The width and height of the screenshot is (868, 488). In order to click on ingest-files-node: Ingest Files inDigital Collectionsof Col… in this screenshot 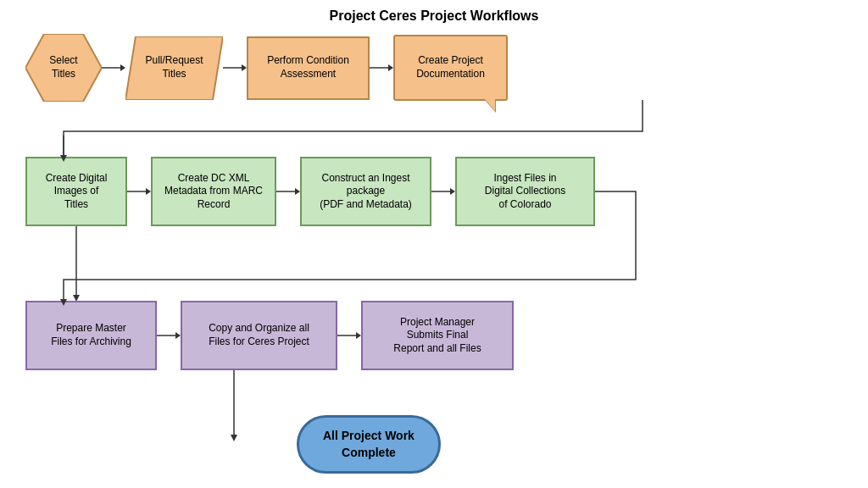, I will do `click(526, 191)`.